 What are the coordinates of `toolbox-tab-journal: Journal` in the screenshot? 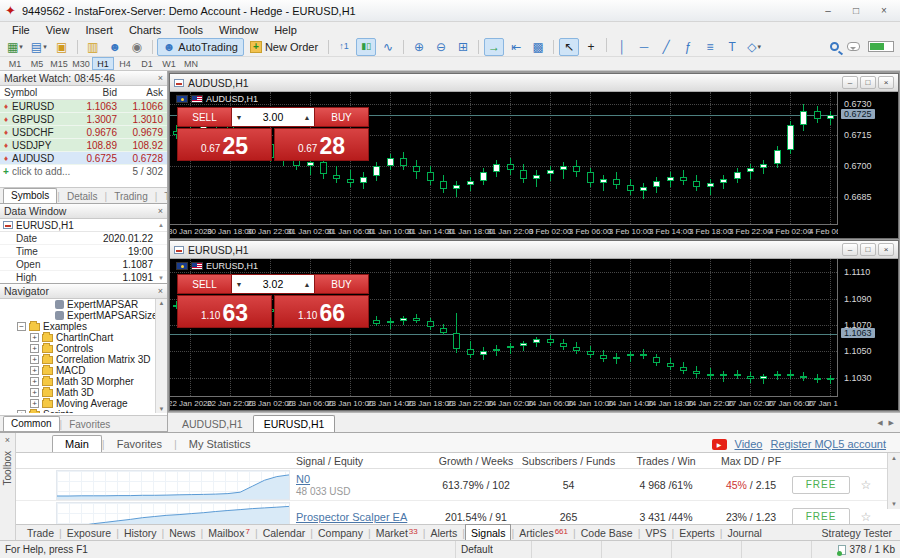 It's located at (745, 533).